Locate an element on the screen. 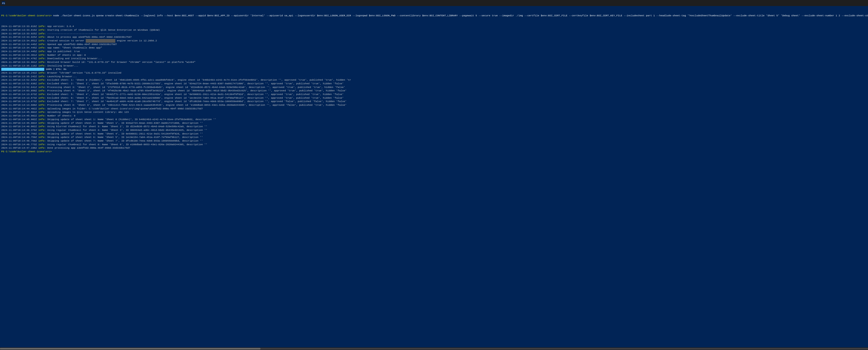 The image size is (868, 350). log-line: 2024-11-09T18:13:52.636Z info: Excluded … is located at coordinates (434, 83).